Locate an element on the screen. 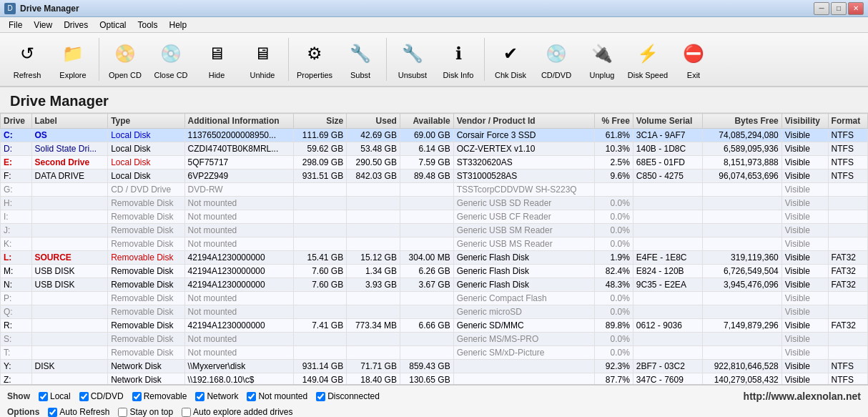  menu-file: File is located at coordinates (16, 25).